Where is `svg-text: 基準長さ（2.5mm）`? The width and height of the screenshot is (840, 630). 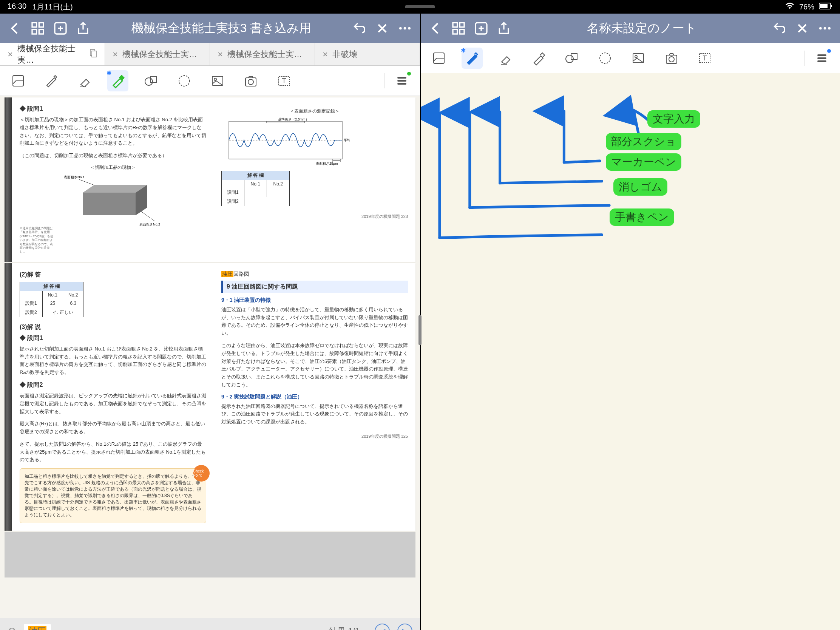
svg-text: 基準長さ（2.5mm） is located at coordinates (294, 119).